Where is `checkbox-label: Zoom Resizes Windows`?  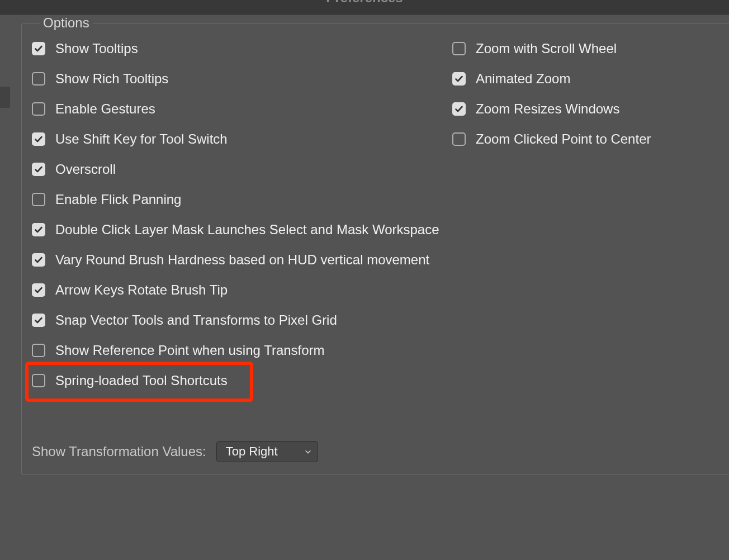
checkbox-label: Zoom Resizes Windows is located at coordinates (548, 109).